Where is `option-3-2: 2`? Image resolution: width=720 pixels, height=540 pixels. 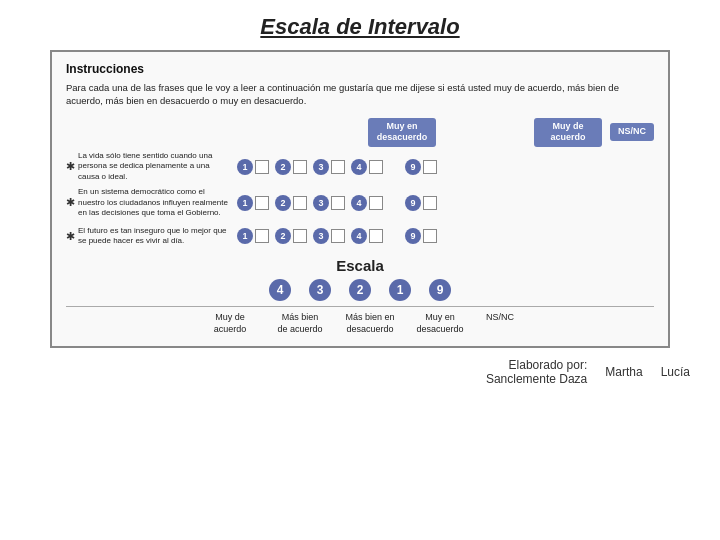
option-3-2: 2 is located at coordinates (291, 236).